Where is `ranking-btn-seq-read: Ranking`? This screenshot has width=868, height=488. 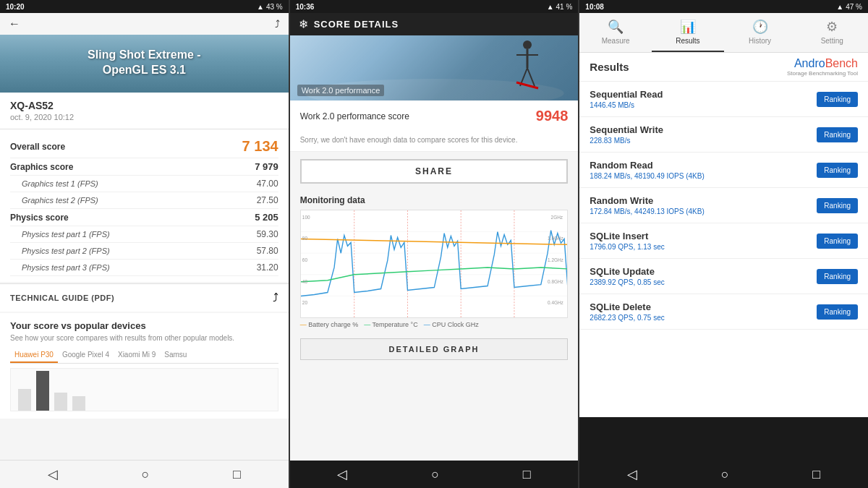 ranking-btn-seq-read: Ranking is located at coordinates (838, 100).